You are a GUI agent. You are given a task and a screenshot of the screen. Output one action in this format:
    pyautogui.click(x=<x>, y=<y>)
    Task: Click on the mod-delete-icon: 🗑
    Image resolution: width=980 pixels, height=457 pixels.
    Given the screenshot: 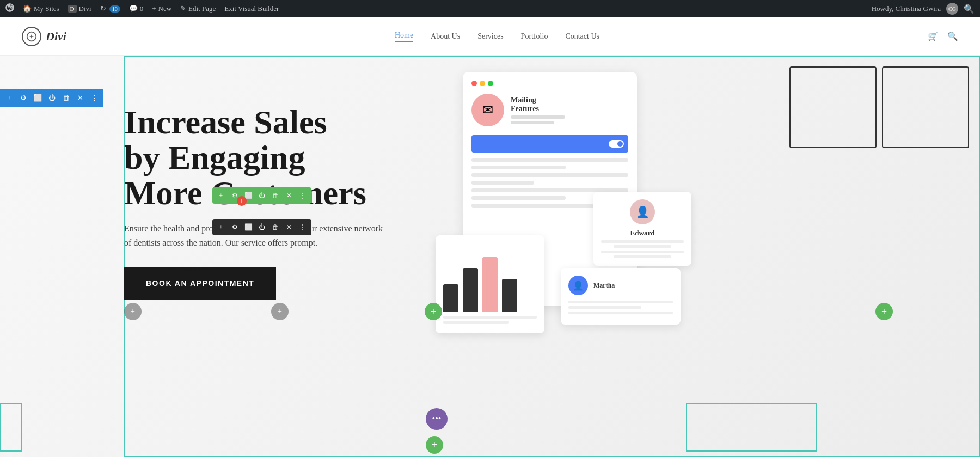 What is the action you would take?
    pyautogui.click(x=275, y=227)
    